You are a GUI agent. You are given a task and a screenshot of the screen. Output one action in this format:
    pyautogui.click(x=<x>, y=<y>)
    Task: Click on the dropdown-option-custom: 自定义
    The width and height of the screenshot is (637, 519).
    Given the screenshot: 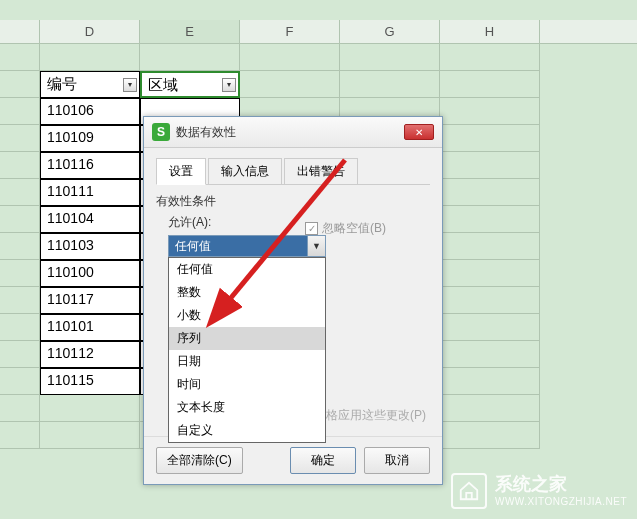 What is the action you would take?
    pyautogui.click(x=247, y=430)
    